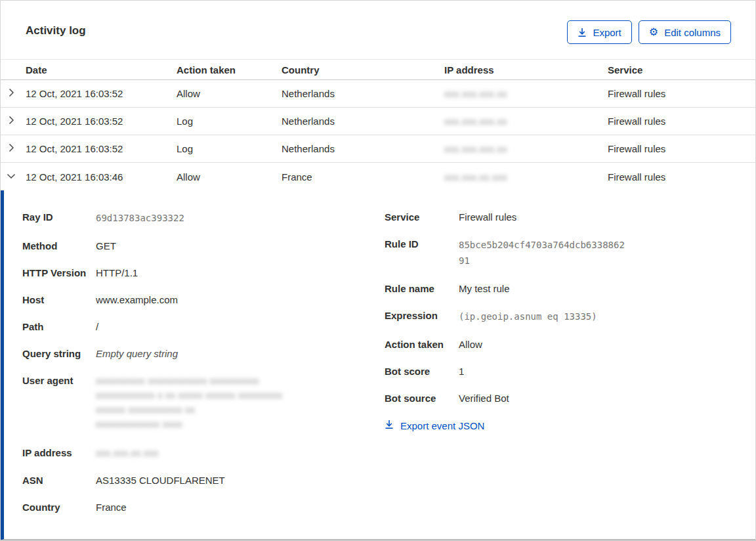 Image resolution: width=756 pixels, height=541 pixels. What do you see at coordinates (11, 177) in the screenshot?
I see `chevron-down-icon` at bounding box center [11, 177].